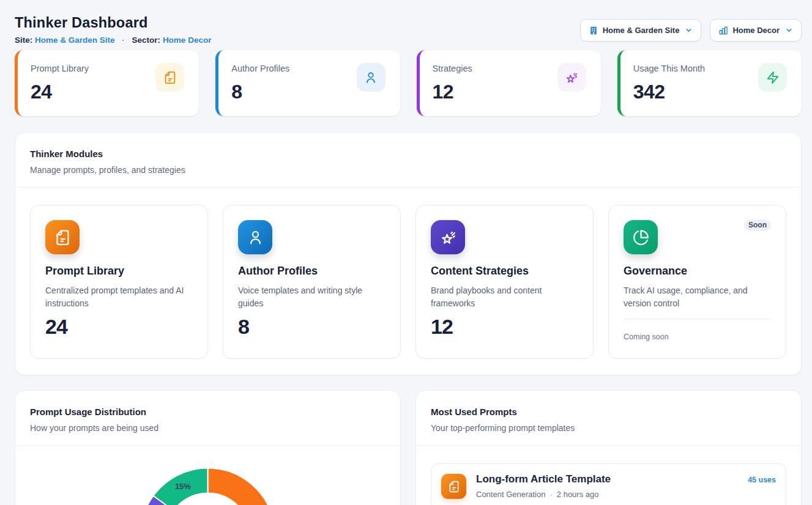 This screenshot has width=812, height=505. What do you see at coordinates (183, 487) in the screenshot?
I see `donut-slice-label: 15%` at bounding box center [183, 487].